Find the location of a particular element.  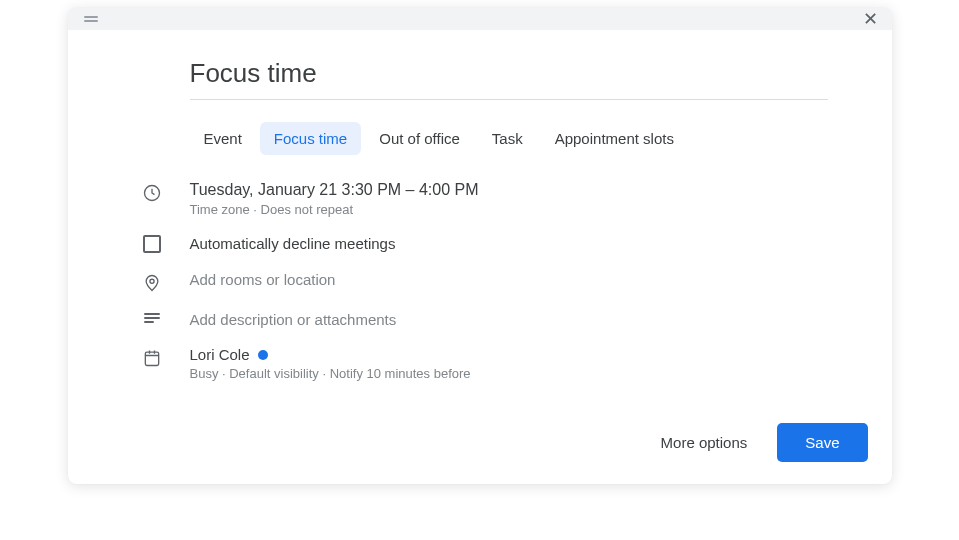

drag-handle-icon is located at coordinates (91, 19).